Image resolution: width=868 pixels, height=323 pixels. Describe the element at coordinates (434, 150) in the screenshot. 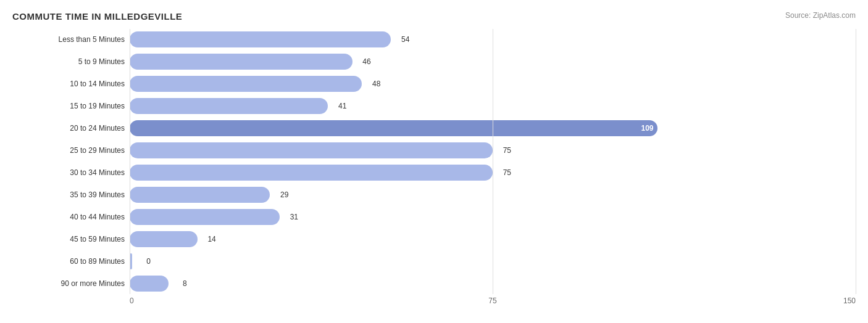

I see `bar-row: 25 to 29 Minutes75` at that location.